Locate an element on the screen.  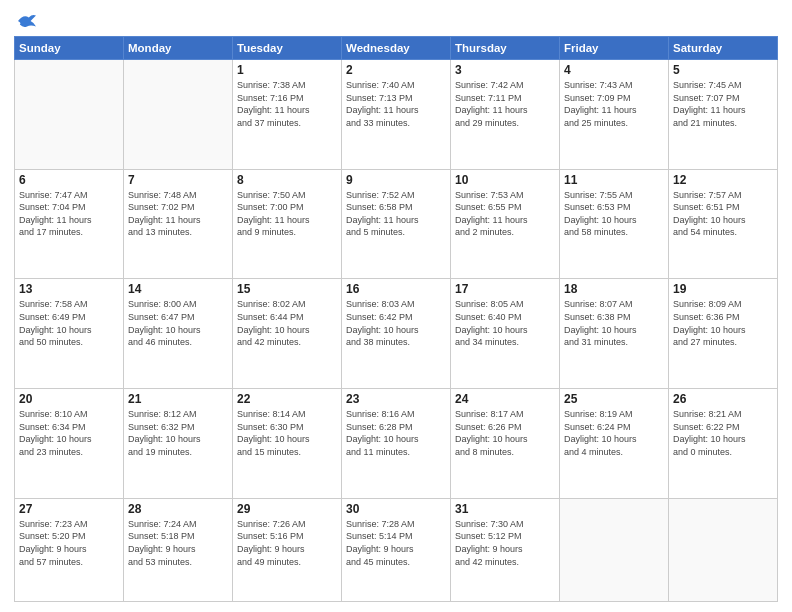
day-number: 20 is located at coordinates (69, 399).